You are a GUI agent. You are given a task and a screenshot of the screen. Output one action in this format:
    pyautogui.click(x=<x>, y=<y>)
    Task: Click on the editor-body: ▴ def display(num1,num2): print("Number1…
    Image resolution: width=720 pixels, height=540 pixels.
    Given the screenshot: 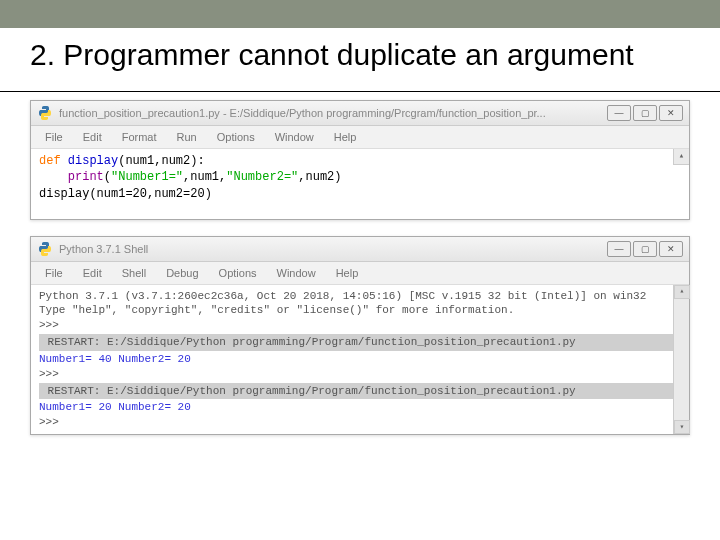 What is the action you would take?
    pyautogui.click(x=360, y=184)
    